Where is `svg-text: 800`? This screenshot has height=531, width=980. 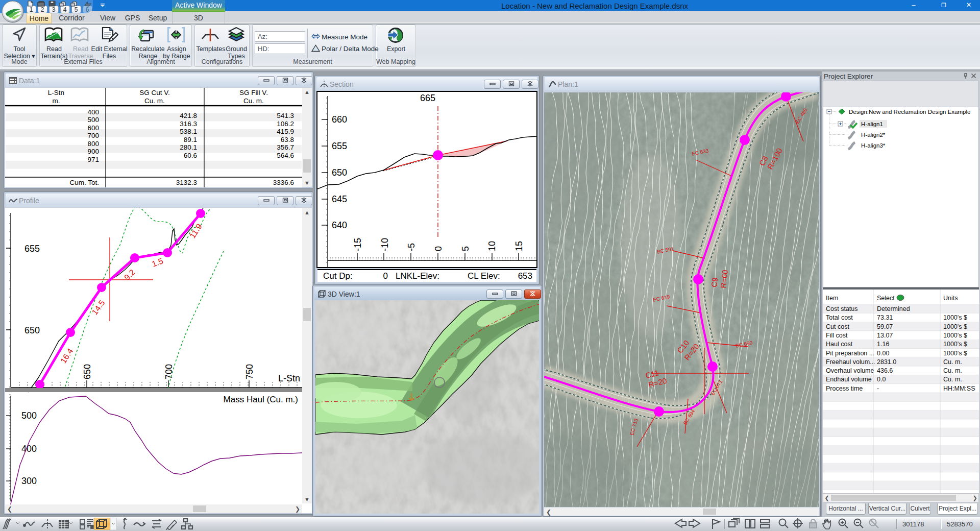
svg-text: 800 is located at coordinates (93, 144).